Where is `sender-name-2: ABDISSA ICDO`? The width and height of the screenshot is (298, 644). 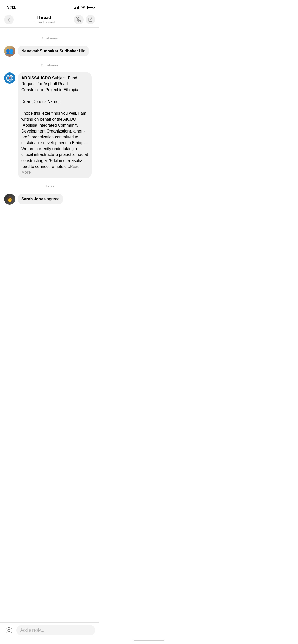
sender-name-2: ABDISSA ICDO is located at coordinates (36, 78).